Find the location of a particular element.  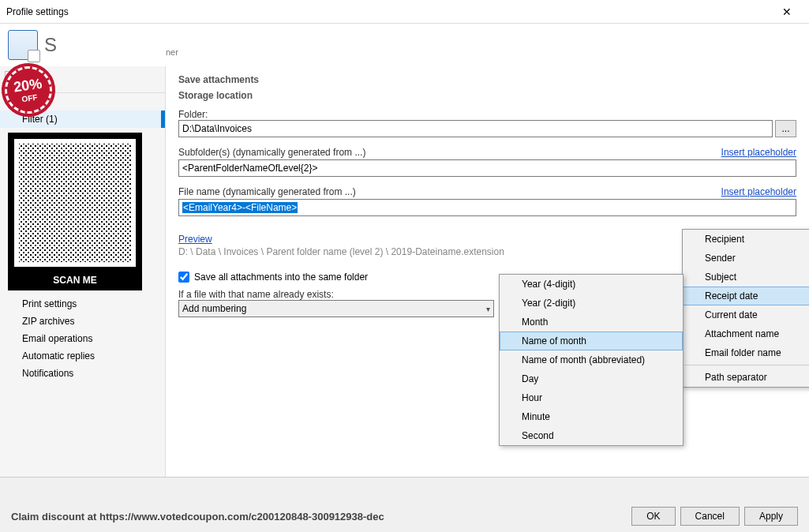

qr-code: SCAN ME is located at coordinates (75, 212).